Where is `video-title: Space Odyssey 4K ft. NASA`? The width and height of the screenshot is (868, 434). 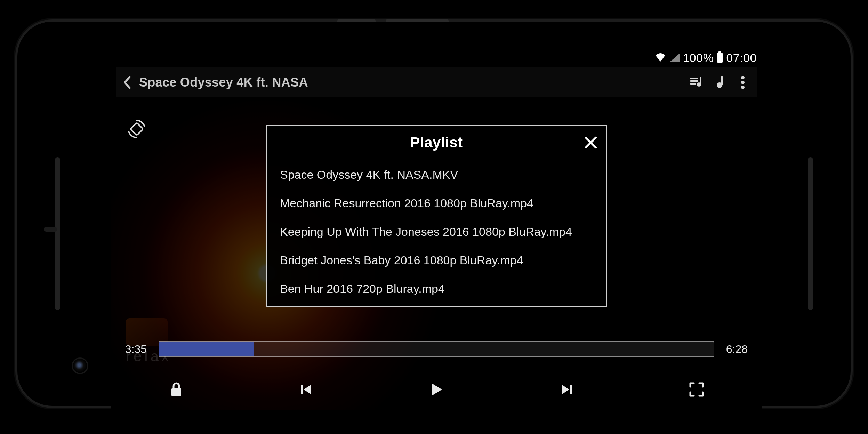
video-title: Space Odyssey 4K ft. NASA is located at coordinates (224, 82).